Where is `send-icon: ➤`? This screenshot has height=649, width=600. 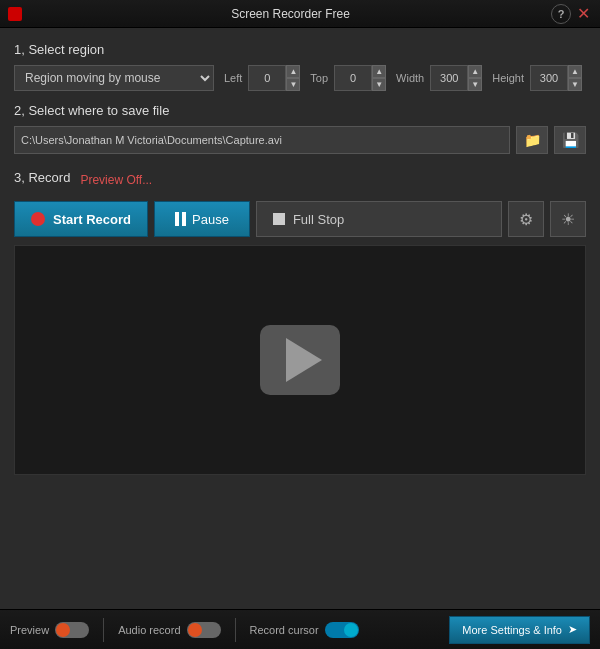
send-icon: ➤ is located at coordinates (572, 630).